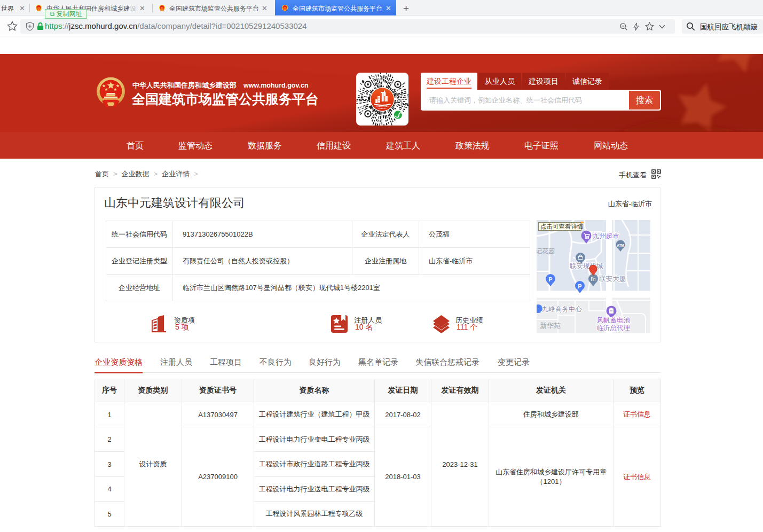  What do you see at coordinates (614, 320) in the screenshot?
I see `svg-text: 风帆蓄电池` at bounding box center [614, 320].